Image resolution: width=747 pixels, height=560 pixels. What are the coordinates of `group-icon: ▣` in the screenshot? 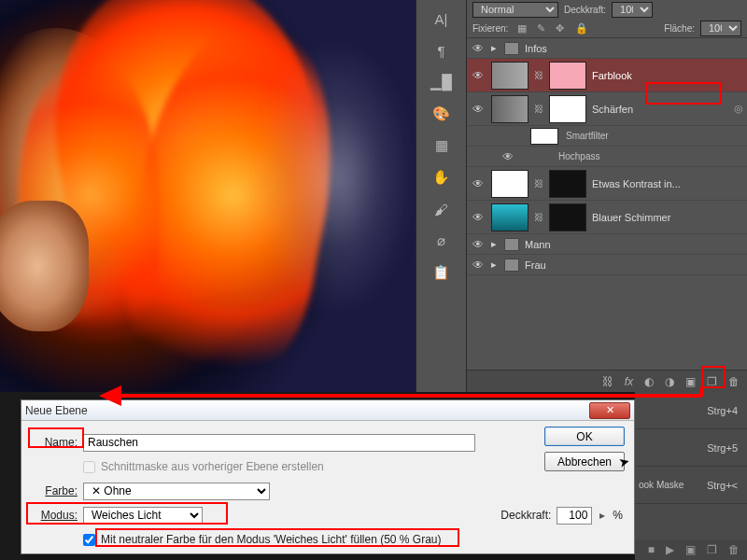 It's located at (691, 382).